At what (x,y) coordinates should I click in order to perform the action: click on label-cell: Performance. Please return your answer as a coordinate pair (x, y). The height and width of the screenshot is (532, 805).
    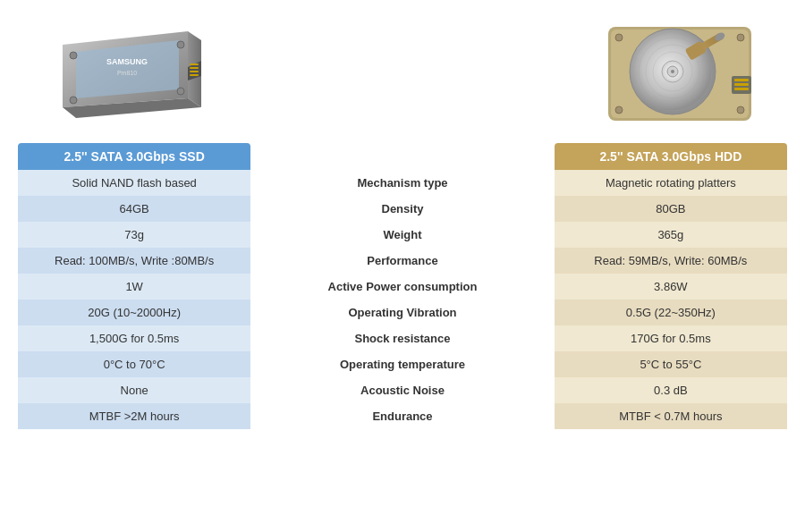
    Looking at the image, I should click on (402, 261).